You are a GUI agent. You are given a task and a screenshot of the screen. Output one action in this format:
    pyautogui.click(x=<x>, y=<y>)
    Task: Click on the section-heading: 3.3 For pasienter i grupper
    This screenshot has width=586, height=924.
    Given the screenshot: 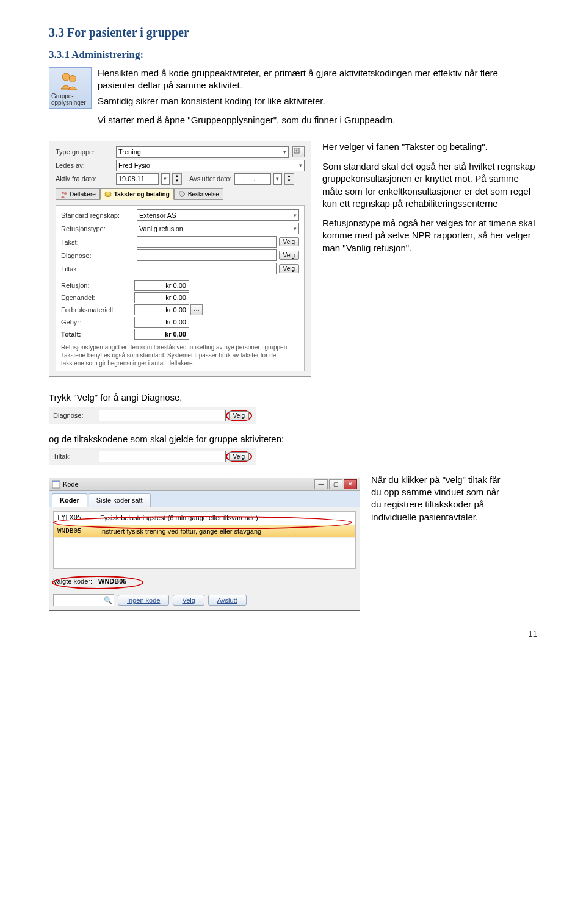 What is the action you would take?
    pyautogui.click(x=293, y=33)
    